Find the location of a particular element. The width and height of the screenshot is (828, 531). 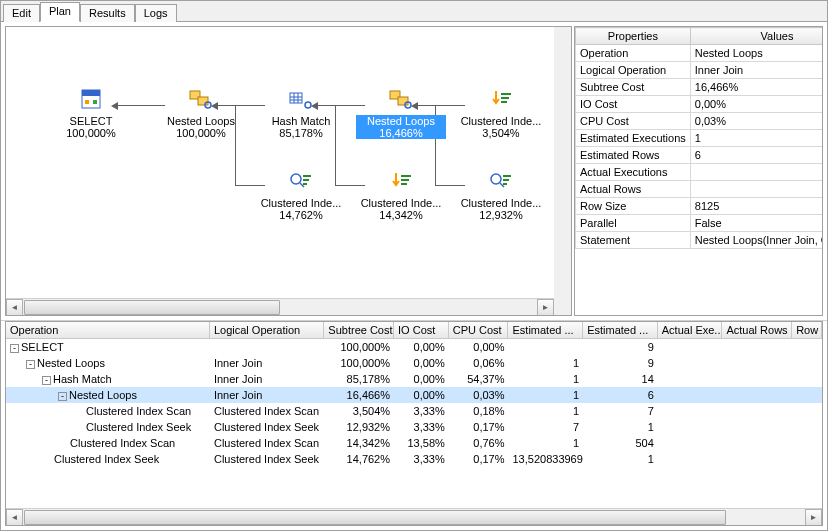

col-act1: Actual Exe... is located at coordinates (690, 330).